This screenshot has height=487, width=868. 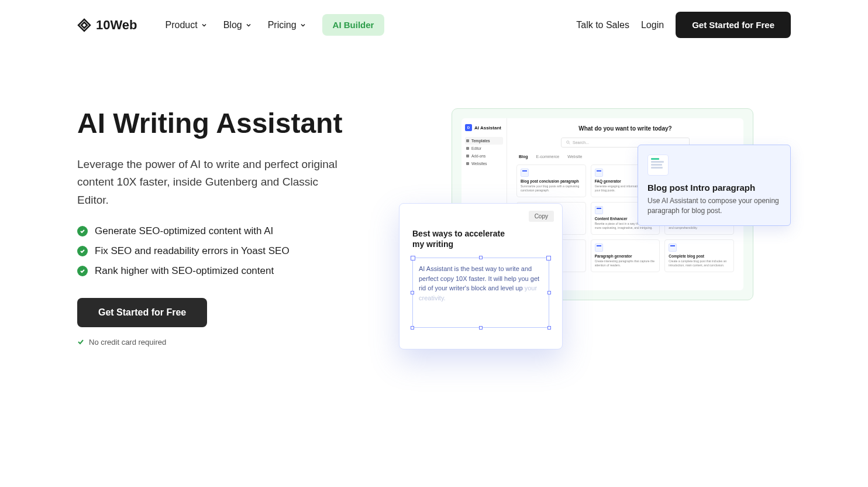 I want to click on feature-text: Generate SEO-optimized content with AI, so click(x=184, y=231).